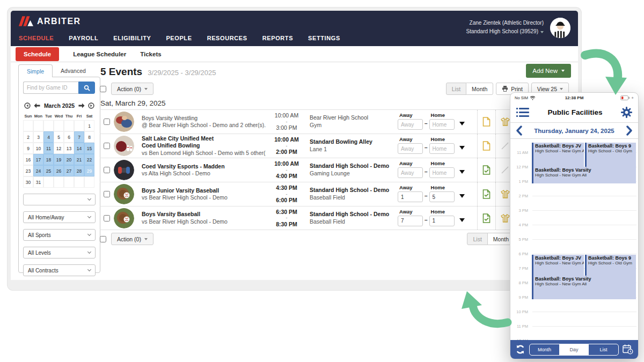 Image resolution: width=644 pixels, height=362 pixels. Describe the element at coordinates (59, 160) in the screenshot. I see `calendar-day: 19` at that location.